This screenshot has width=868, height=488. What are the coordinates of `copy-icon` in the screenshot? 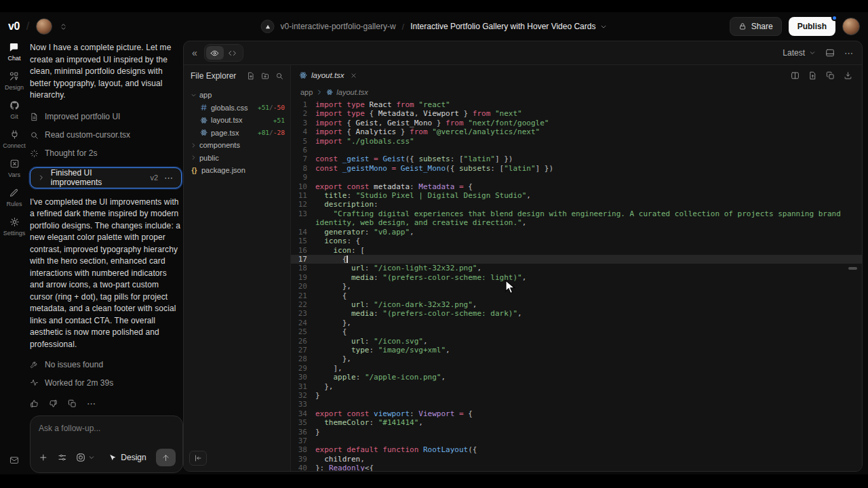 It's located at (72, 404).